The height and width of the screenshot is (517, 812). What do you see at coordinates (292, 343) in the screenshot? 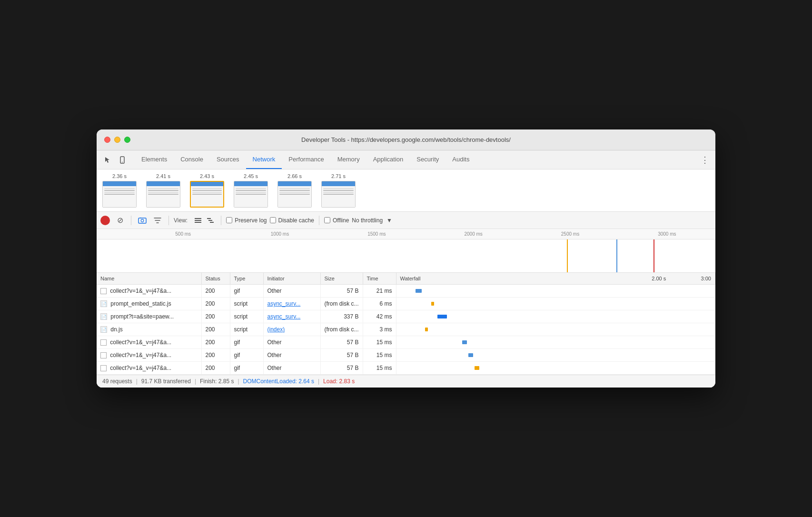
I see `cell-initiator-5: Other` at bounding box center [292, 343].